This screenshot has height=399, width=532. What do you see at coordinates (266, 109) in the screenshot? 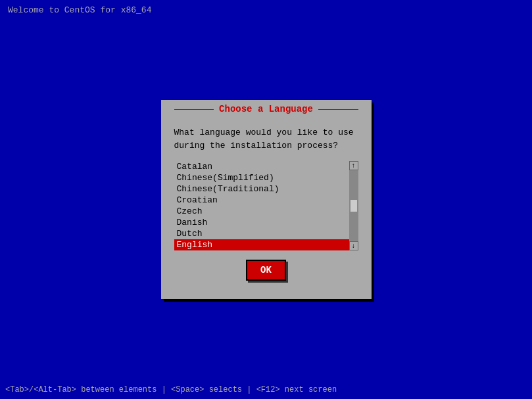
I see `dialog-title-bar: Choose a Language` at bounding box center [266, 109].